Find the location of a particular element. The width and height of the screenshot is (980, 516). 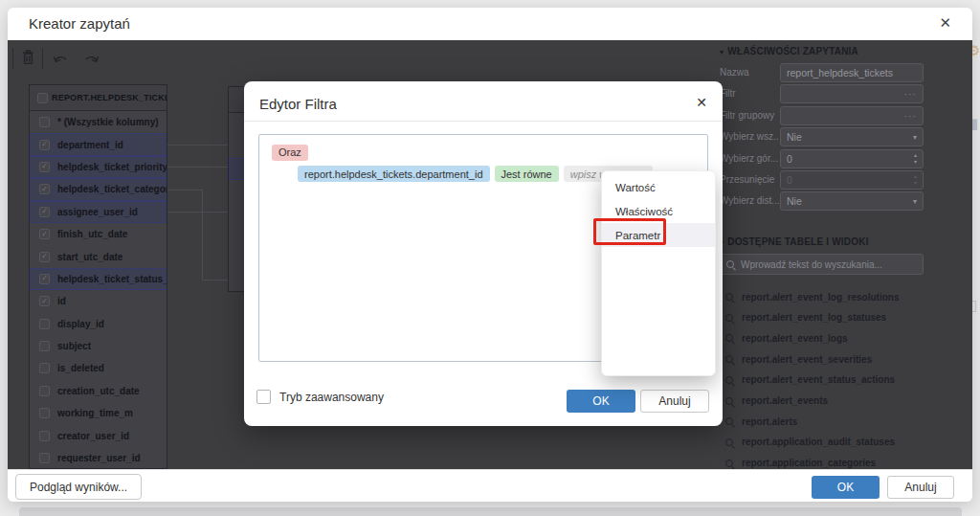

tables-search-input: Wprowadź tekst do wyszukania... is located at coordinates (821, 264).